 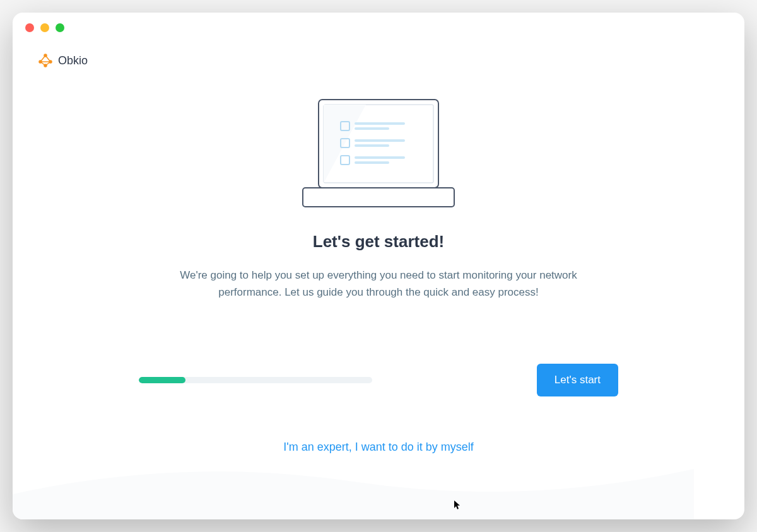 I want to click on skip-onboarding-link: I'm an expert, I want to do it by myself, so click(x=378, y=448).